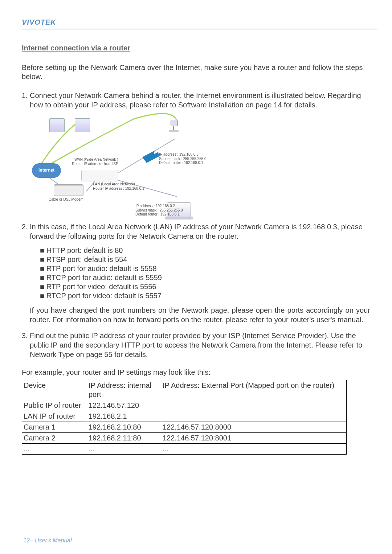 Image resolution: width=392 pixels, height=554 pixels. What do you see at coordinates (54, 449) in the screenshot?
I see `cell-device: ...` at bounding box center [54, 449].